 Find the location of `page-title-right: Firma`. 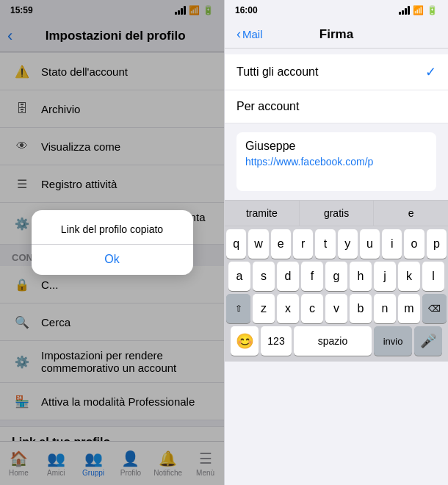

page-title-right: Firma is located at coordinates (336, 35).